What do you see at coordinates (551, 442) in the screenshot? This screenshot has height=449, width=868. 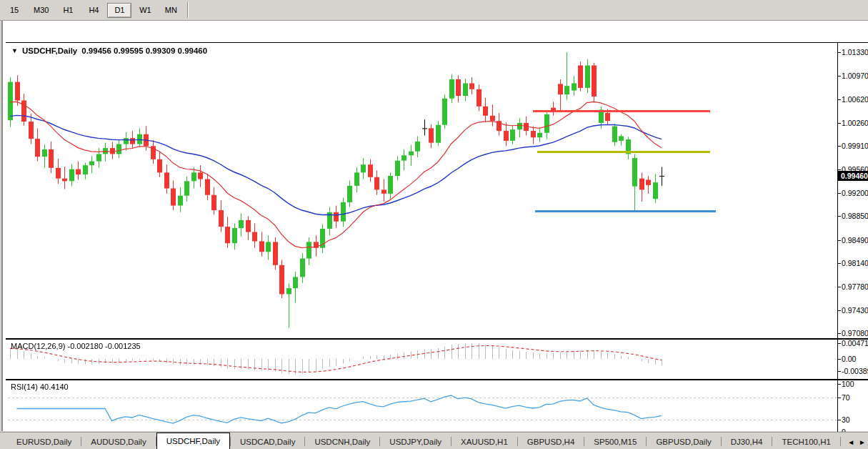 I see `tab-gbpusd-h4: GBPUSD,H4` at bounding box center [551, 442].